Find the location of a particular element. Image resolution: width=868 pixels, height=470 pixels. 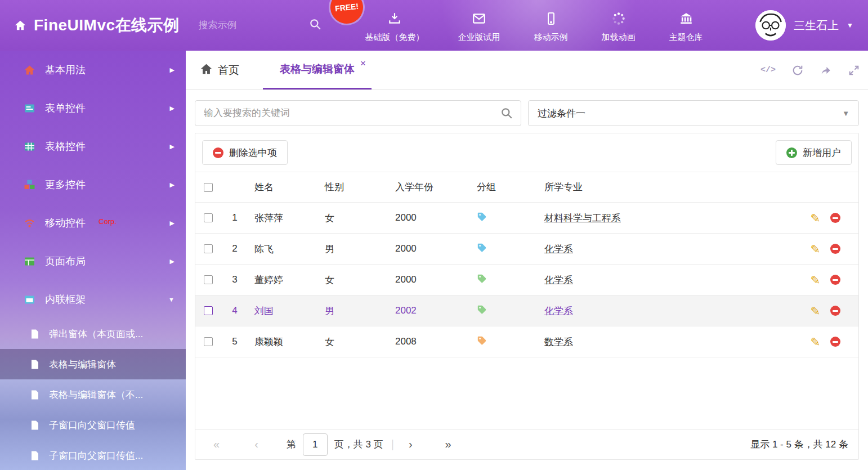

sidebar-item-page-layout: 页面布局 ▶ is located at coordinates (93, 261).